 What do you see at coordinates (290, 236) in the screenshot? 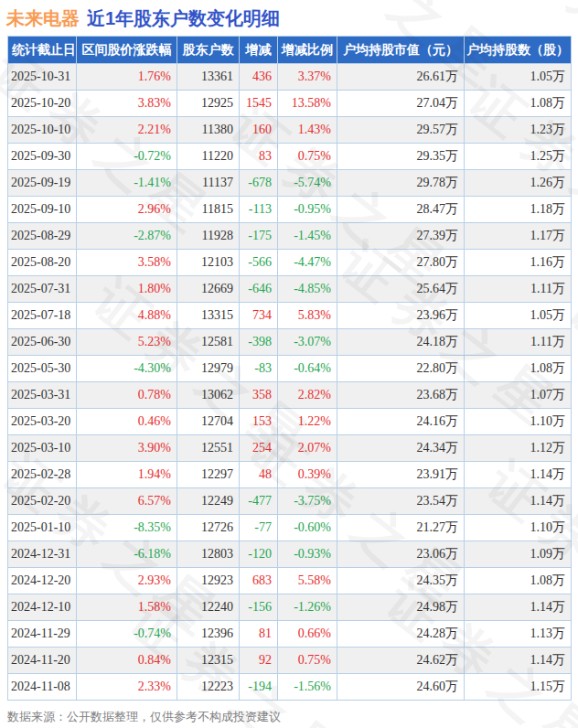
I see `table-row: 2025-08-29-2.87%11928-175-1.45%27.39万1.1…` at bounding box center [290, 236].